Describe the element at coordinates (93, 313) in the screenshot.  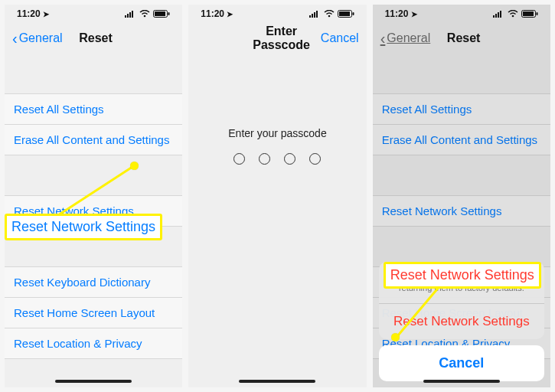
I see `reset-home-screen-layout: Reset Home Screen Layout` at that location.